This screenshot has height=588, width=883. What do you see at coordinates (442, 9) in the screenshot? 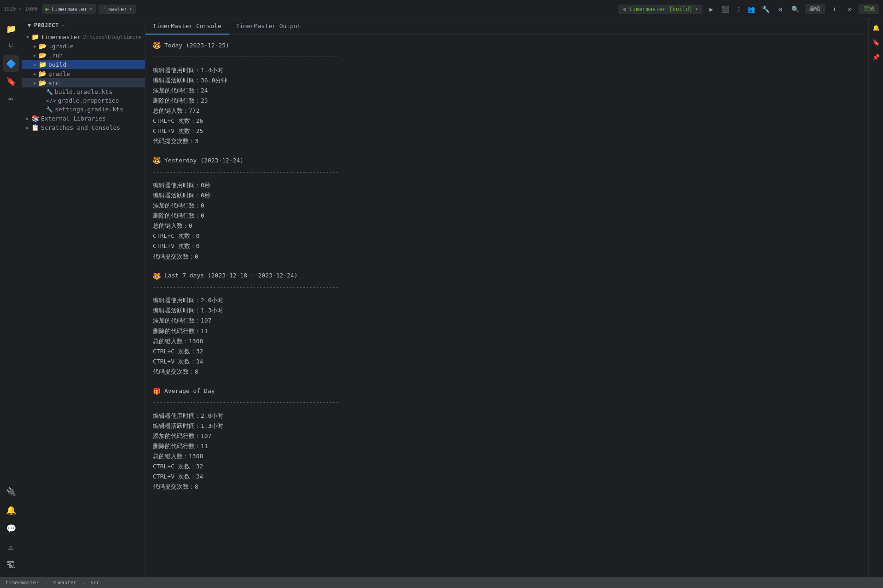
I see `title-bar: 1920 × 1080 ▶ timermaster ▾ ⑂ master ▾ ⚙…` at bounding box center [442, 9].